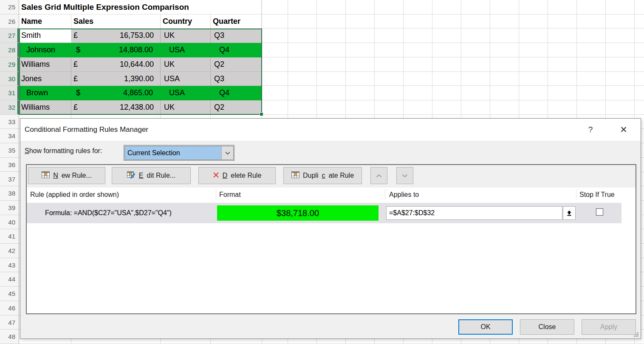 The image size is (644, 344). Describe the element at coordinates (9, 122) in the screenshot. I see `row-header-33: 33` at that location.